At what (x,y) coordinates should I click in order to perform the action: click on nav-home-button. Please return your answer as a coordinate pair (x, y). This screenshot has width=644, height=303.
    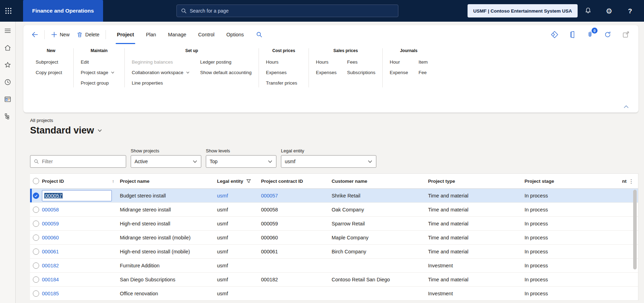
    Looking at the image, I should click on (8, 48).